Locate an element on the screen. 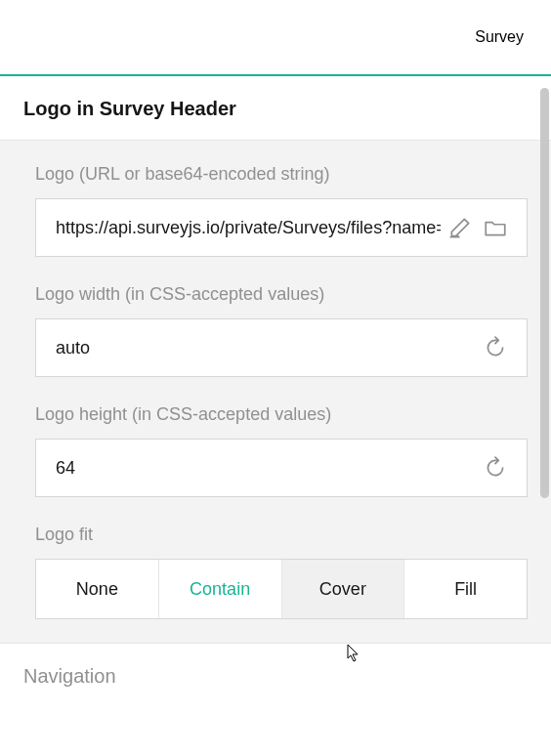 The image size is (551, 756). navigation-title: Navigation is located at coordinates (70, 676).